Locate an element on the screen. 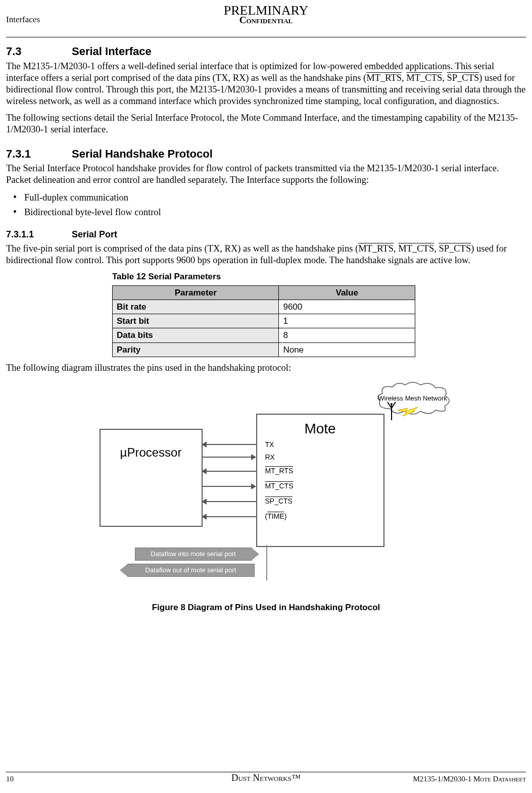 This screenshot has width=532, height=793. table-12: Parameter Value Bit rate9600 Start bit1 … is located at coordinates (264, 321).